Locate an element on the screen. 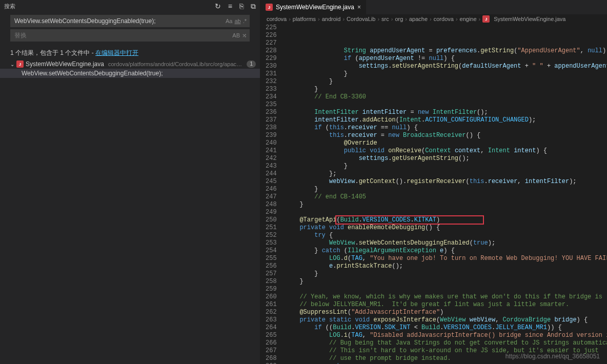 The image size is (607, 364). code-line: String appendUserAgent = preferences.get… is located at coordinates (446, 51).